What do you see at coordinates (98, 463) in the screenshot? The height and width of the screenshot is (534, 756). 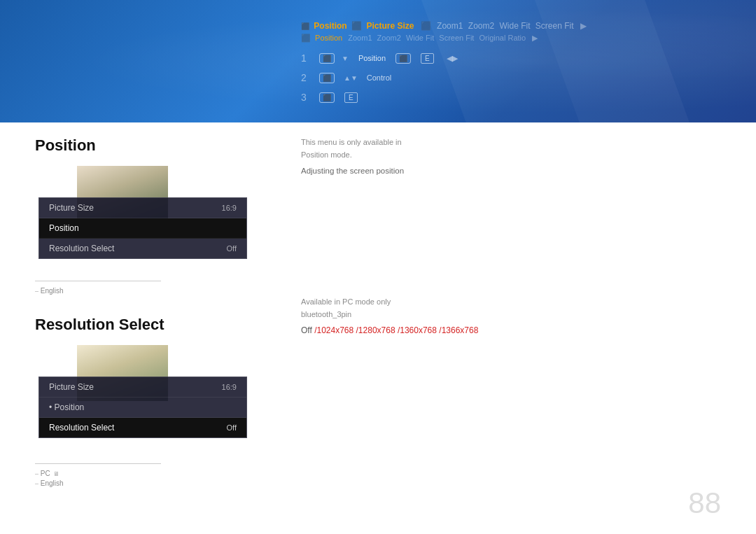 I see `resolution-footnote-line` at bounding box center [98, 463].